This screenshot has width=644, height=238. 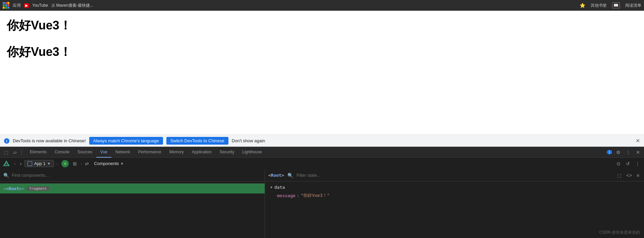 I want to click on app-selector: App 1 ▼, so click(x=39, y=163).